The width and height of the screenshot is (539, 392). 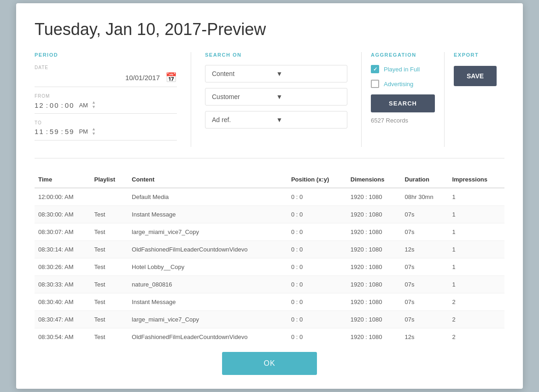 What do you see at coordinates (270, 319) in the screenshot?
I see `table-row: 08:30:47: AMTestlarge_miami_vice7_Copy0 …` at bounding box center [270, 319].